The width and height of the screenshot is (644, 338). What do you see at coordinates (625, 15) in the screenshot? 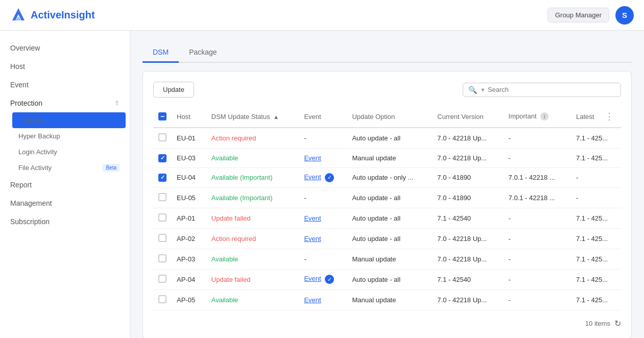
I see `avatar: S` at bounding box center [625, 15].